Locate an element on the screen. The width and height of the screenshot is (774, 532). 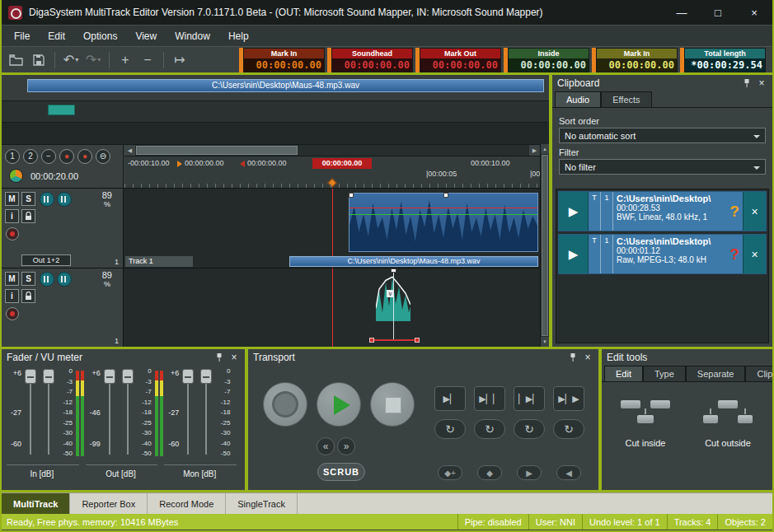
layout-1-track-button: 1 is located at coordinates (12, 156).